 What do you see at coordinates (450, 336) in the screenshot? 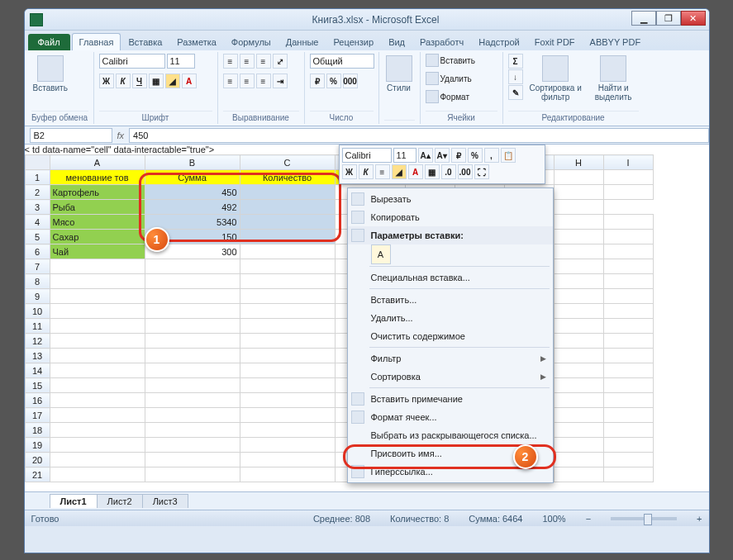
I see `cm-clear: Очистить содержимое` at bounding box center [450, 336].